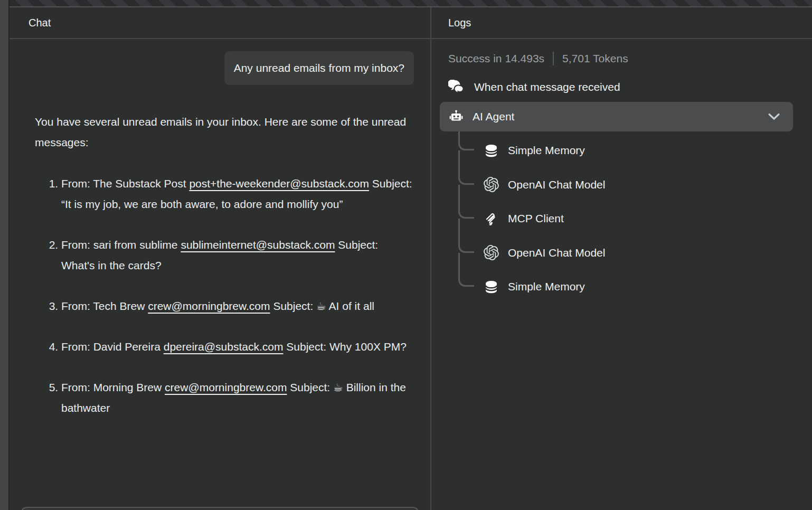 The width and height of the screenshot is (812, 510). What do you see at coordinates (491, 219) in the screenshot?
I see `mcp-icon` at bounding box center [491, 219].